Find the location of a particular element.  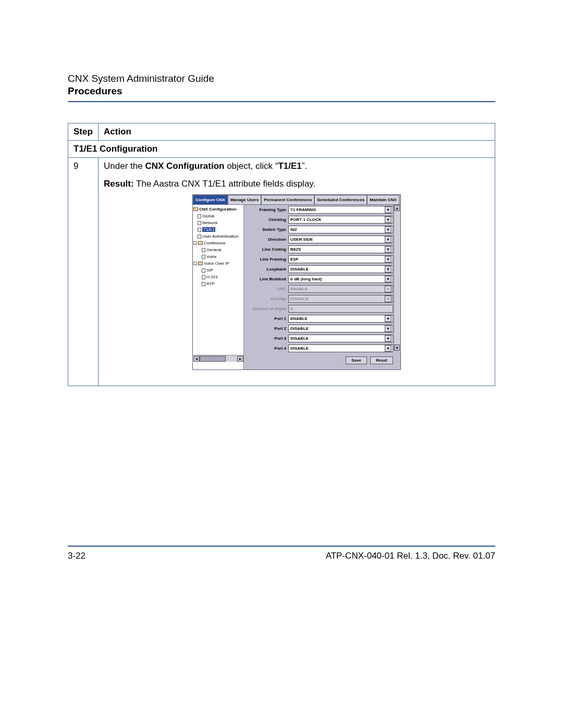

tab-maintain-cnx: Maintain CNX is located at coordinates (383, 200).